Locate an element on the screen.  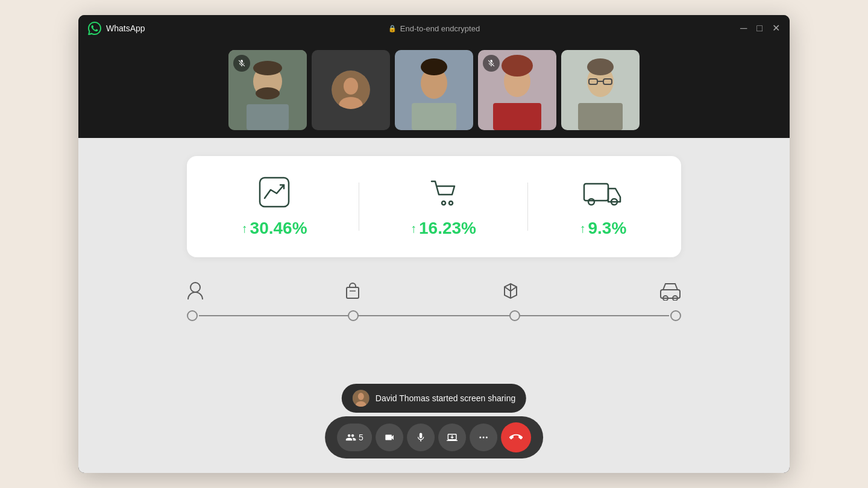
stat-value-truck: ↑ 9.3% is located at coordinates (603, 228).